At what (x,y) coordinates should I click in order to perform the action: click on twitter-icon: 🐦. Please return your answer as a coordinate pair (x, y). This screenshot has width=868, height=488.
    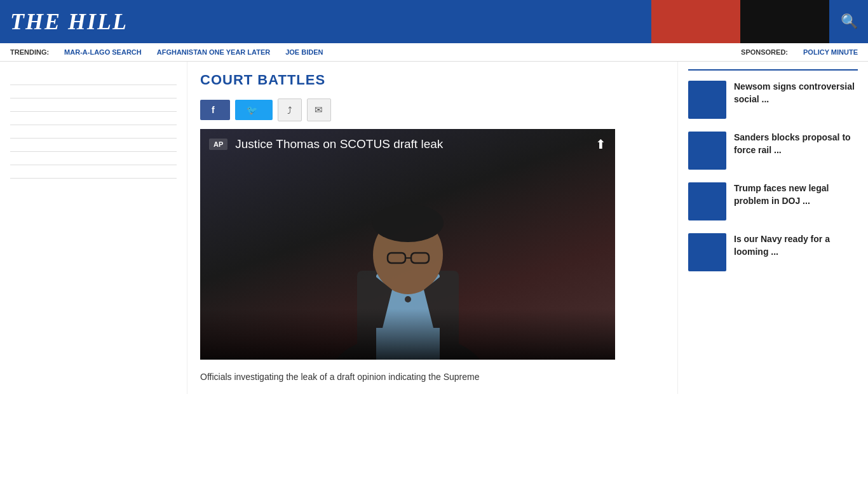
    Looking at the image, I should click on (252, 110).